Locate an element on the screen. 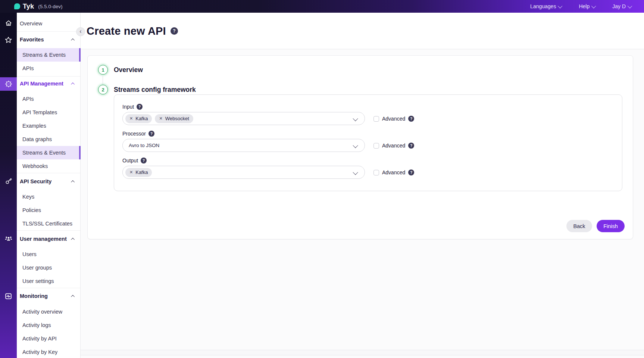 The height and width of the screenshot is (358, 644). page-help-icon is located at coordinates (174, 31).